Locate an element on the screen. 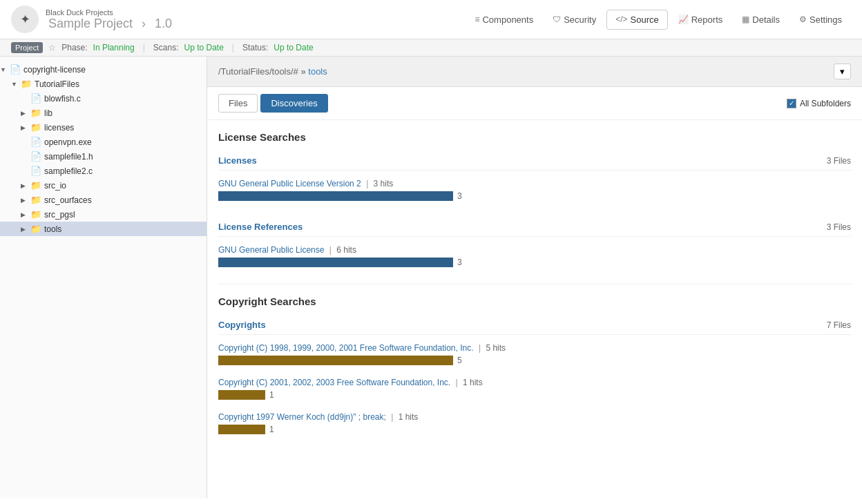 This screenshot has width=862, height=504. license-searches-title: License Searches is located at coordinates (535, 137).